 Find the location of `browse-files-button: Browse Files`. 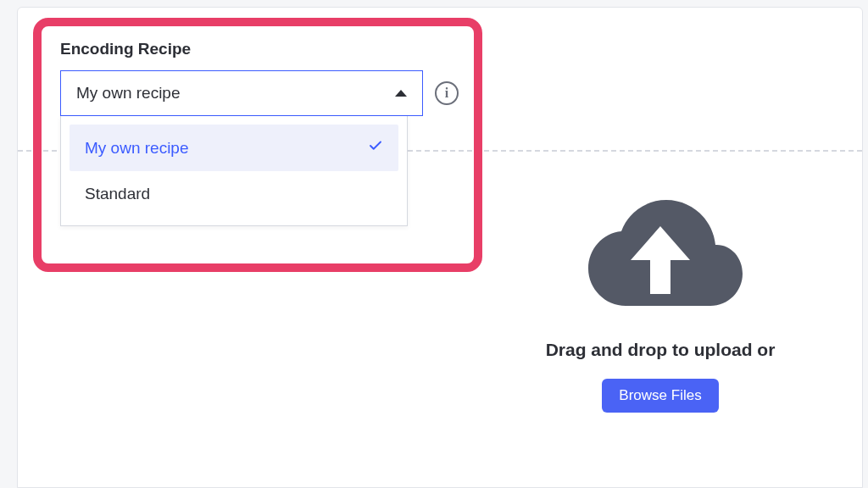

browse-files-button: Browse Files is located at coordinates (659, 396).